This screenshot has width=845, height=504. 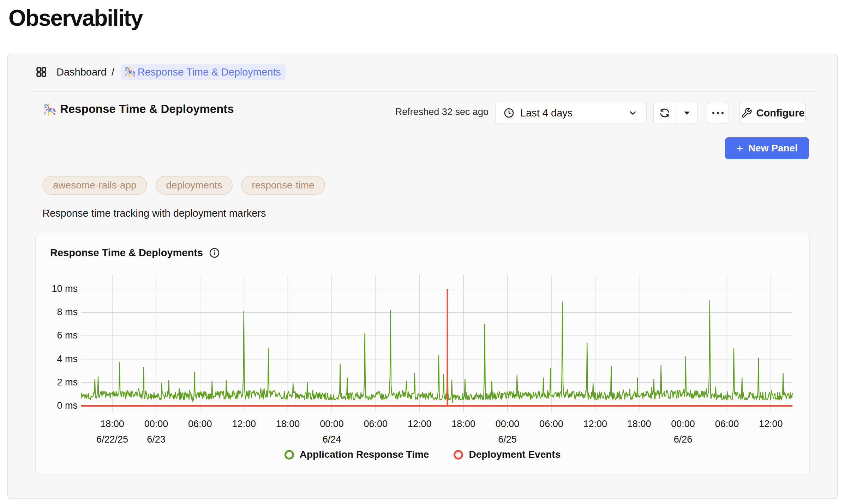 I want to click on chevron-down-icon, so click(x=633, y=113).